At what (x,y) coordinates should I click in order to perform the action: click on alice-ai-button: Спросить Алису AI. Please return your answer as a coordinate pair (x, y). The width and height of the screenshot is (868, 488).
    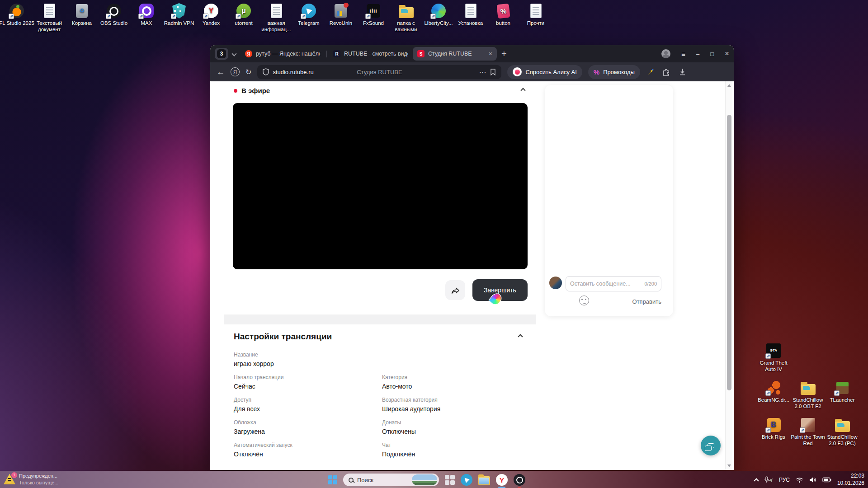
    Looking at the image, I should click on (544, 72).